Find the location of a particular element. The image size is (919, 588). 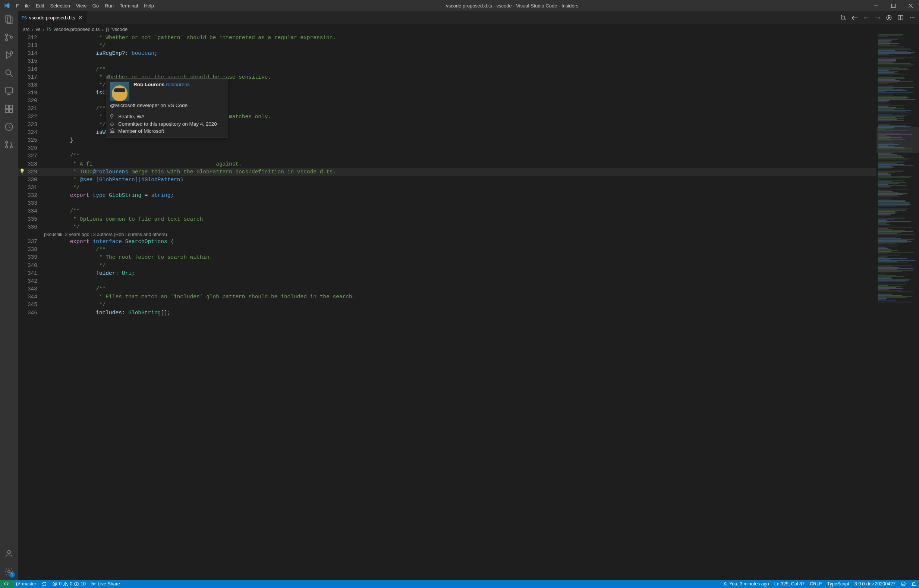

accounts-icon is located at coordinates (9, 554).